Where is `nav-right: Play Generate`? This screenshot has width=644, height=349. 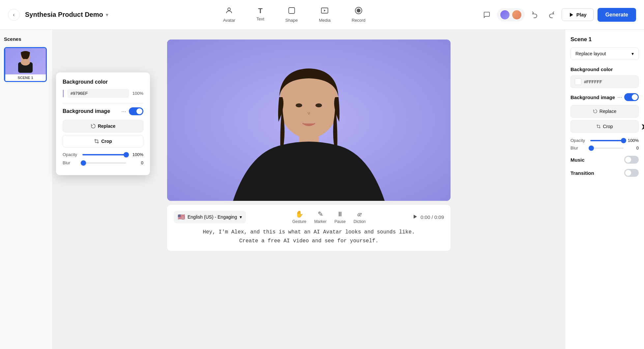 nav-right: Play Generate is located at coordinates (558, 15).